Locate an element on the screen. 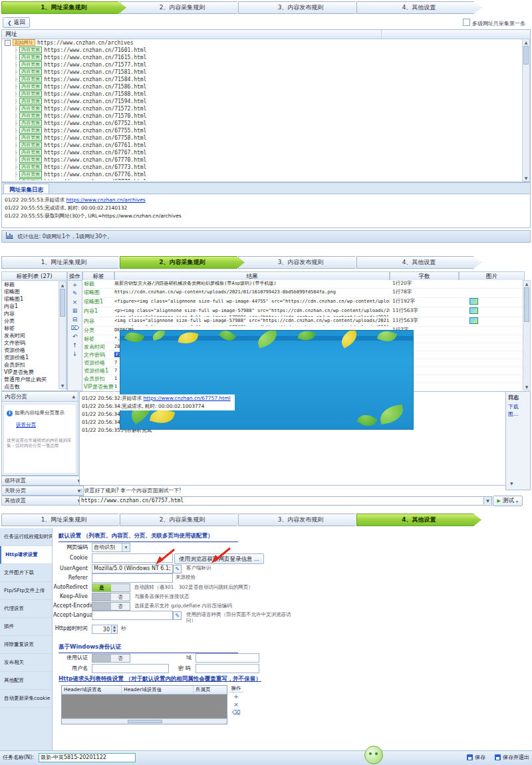 The image size is (532, 765). remove-icon: ⌦ is located at coordinates (74, 329).